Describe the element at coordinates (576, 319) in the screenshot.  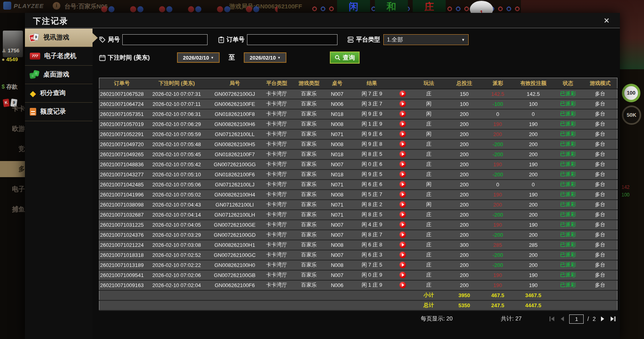
I see `current-page-input: 1` at that location.